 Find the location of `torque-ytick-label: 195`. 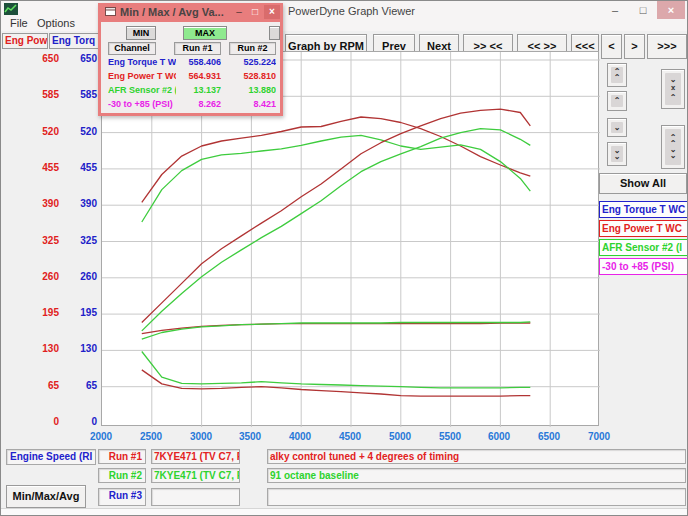

torque-ytick-label: 195 is located at coordinates (80, 312).